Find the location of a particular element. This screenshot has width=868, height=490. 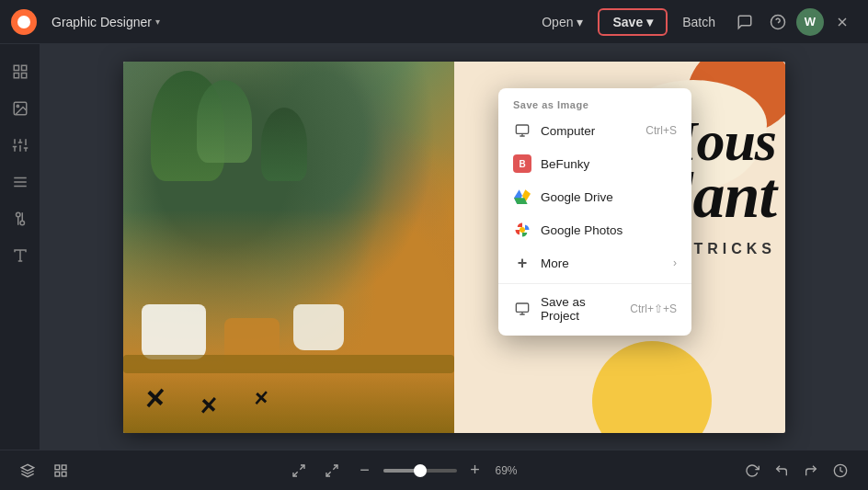

fit-button is located at coordinates (299, 471).